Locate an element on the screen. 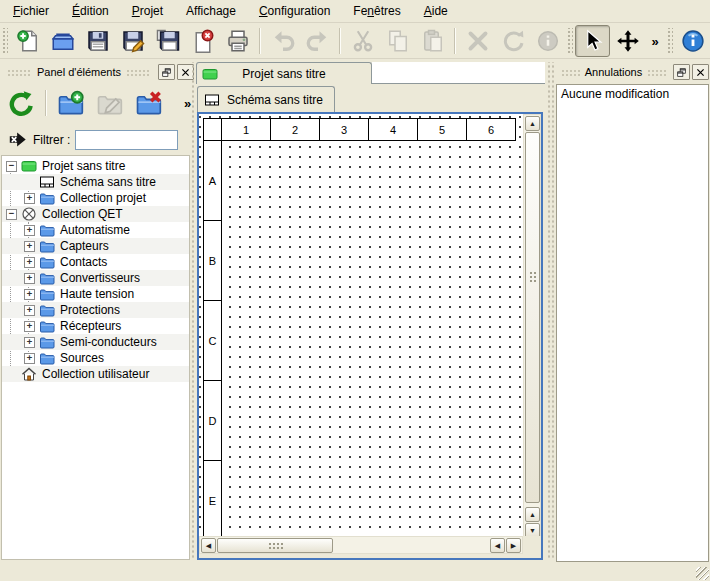 Image resolution: width=710 pixels, height=581 pixels. tree-item-collection-qet: −Collection QET is located at coordinates (96, 214).